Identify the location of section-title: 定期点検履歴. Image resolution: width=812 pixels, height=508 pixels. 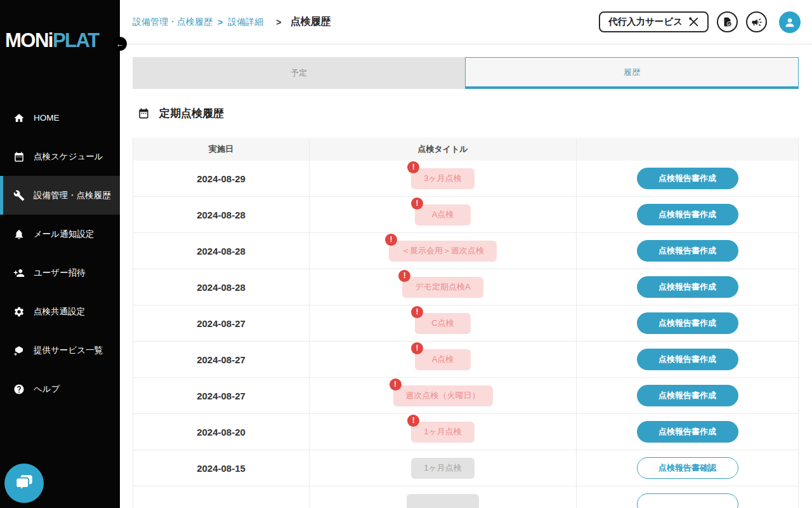
(466, 113).